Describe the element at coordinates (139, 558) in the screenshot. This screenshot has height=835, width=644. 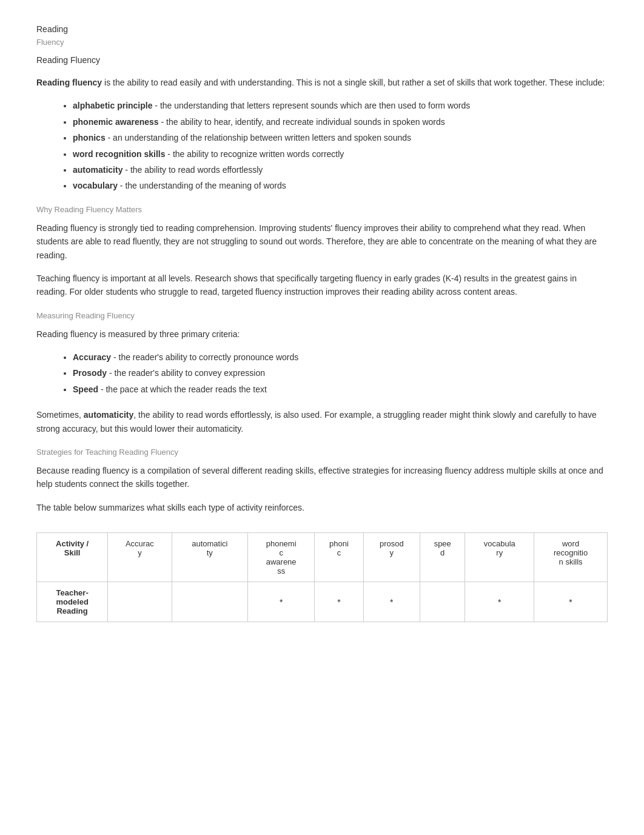
I see `col-header-accuracy: Accuracy` at that location.